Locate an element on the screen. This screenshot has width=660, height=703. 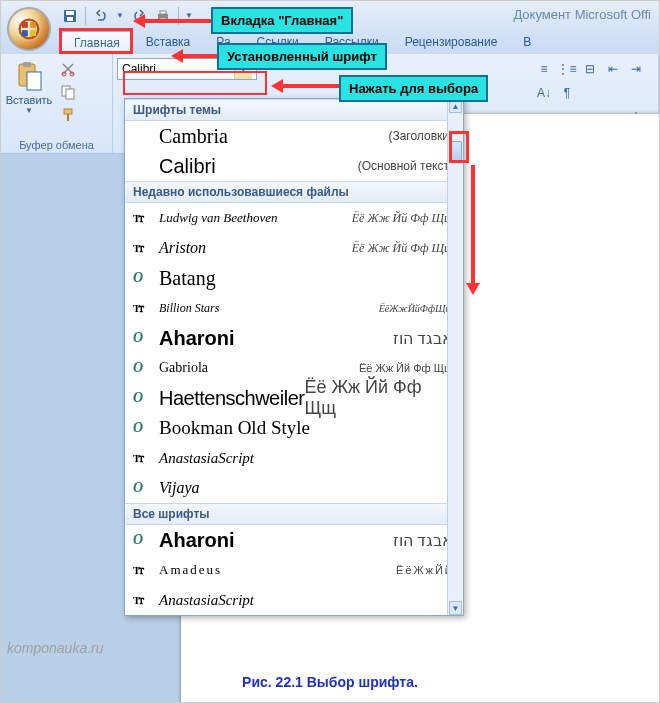
font-option: TᴛAmadeusЁёЖжЙй is located at coordinates (294, 570).